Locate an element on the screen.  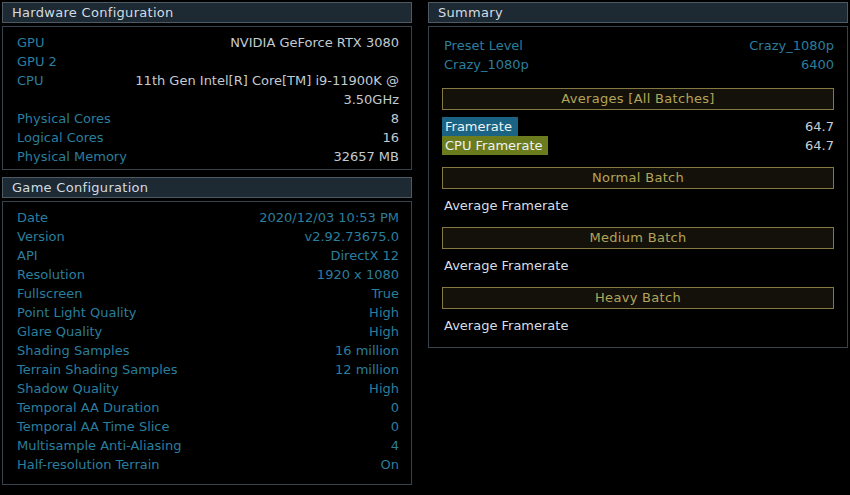
game-row-shadow-quality: Shadow Quality High is located at coordinates (207, 388).